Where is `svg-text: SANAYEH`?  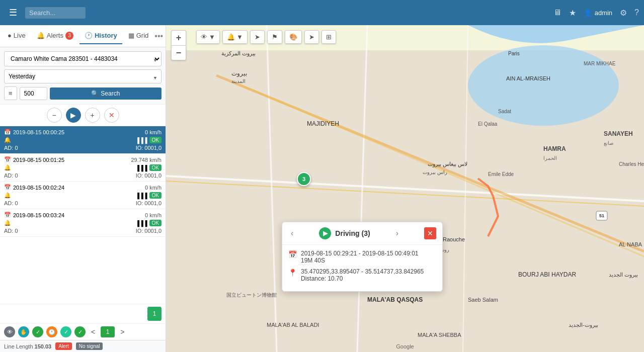
svg-text: SANAYEH is located at coordinates (618, 134).